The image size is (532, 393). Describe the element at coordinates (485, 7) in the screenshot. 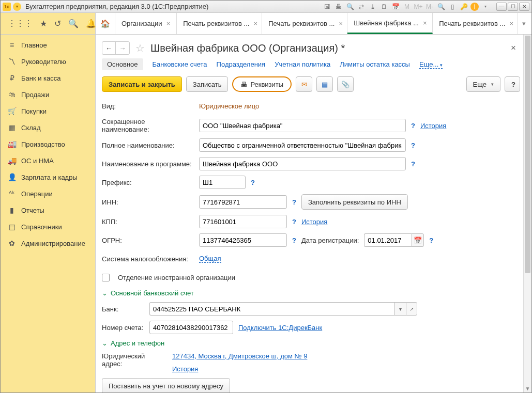

I see `info-dropdown-icon: ▾` at that location.